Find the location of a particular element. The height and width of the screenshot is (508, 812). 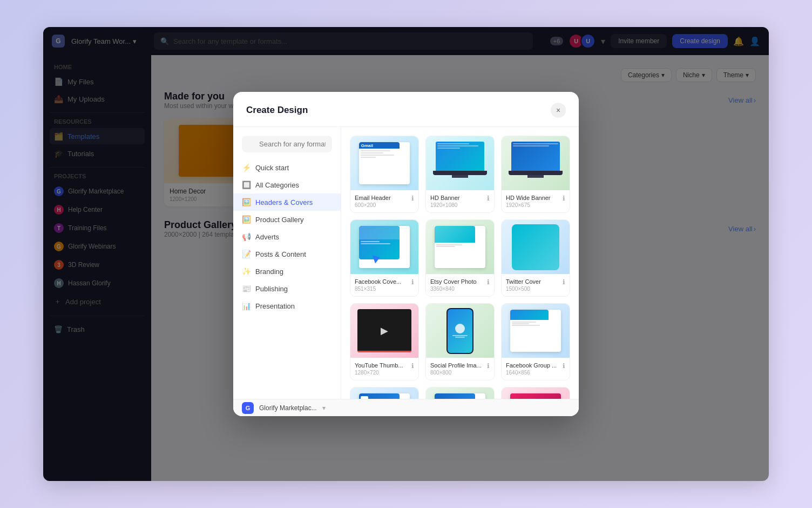

template-card-facebook-cover: Facebook Cove... 851×315 ℹ is located at coordinates (384, 258).